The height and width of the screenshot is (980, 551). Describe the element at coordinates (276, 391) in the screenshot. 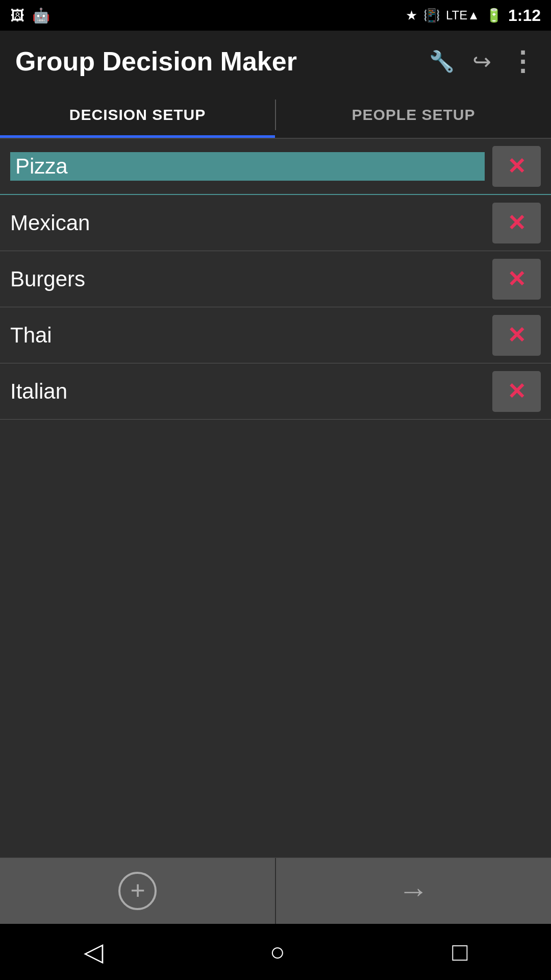

I see `list-item: Italian ✕` at that location.